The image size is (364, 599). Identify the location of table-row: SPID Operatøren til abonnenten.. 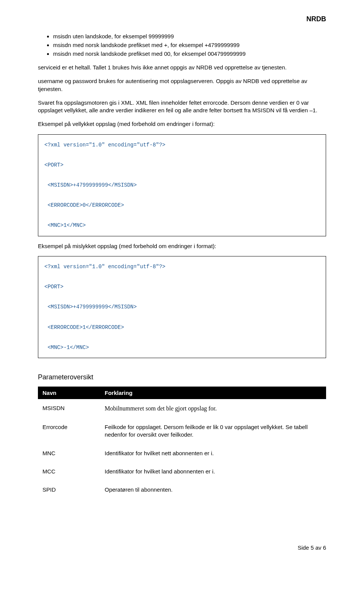
(182, 490).